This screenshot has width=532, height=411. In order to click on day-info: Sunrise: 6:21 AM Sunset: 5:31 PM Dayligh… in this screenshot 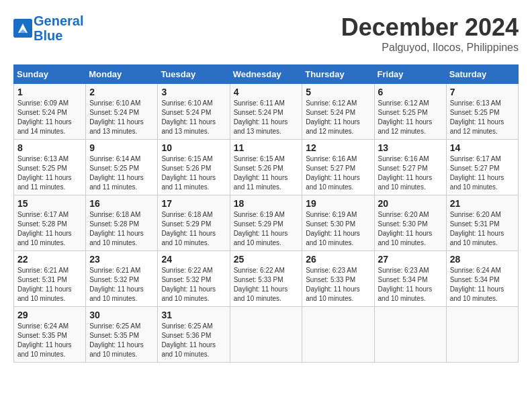, I will do `click(50, 285)`.